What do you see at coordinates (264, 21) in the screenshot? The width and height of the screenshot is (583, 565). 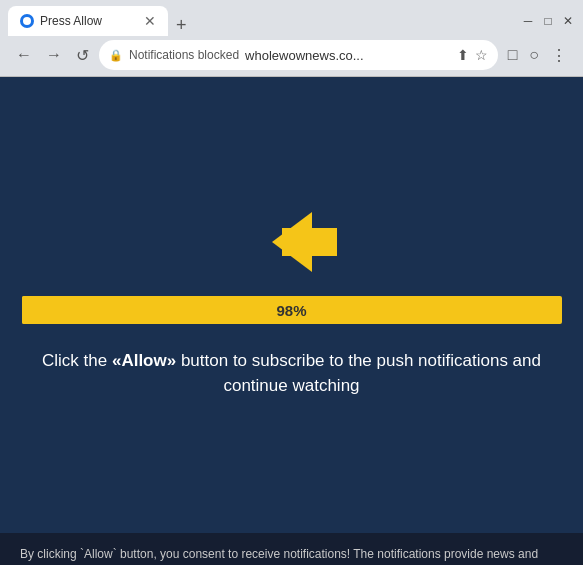 I see `tab-bar: Press Allow ✕ +` at bounding box center [264, 21].